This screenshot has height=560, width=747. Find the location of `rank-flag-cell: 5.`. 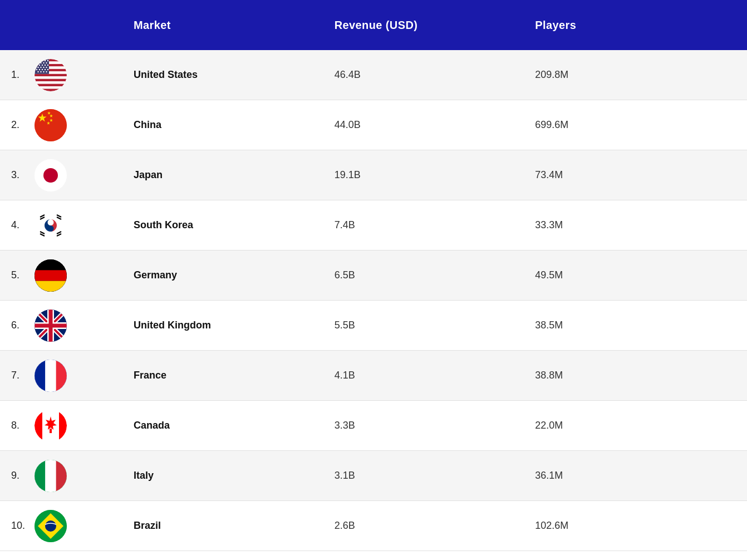

rank-flag-cell: 5. is located at coordinates (72, 276).